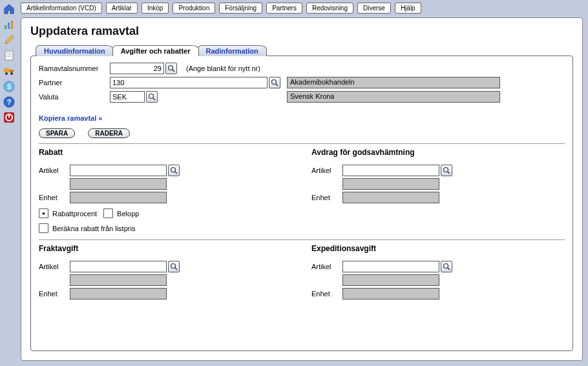  Describe the element at coordinates (118, 267) in the screenshot. I see `frakt-artikel-input` at that location.